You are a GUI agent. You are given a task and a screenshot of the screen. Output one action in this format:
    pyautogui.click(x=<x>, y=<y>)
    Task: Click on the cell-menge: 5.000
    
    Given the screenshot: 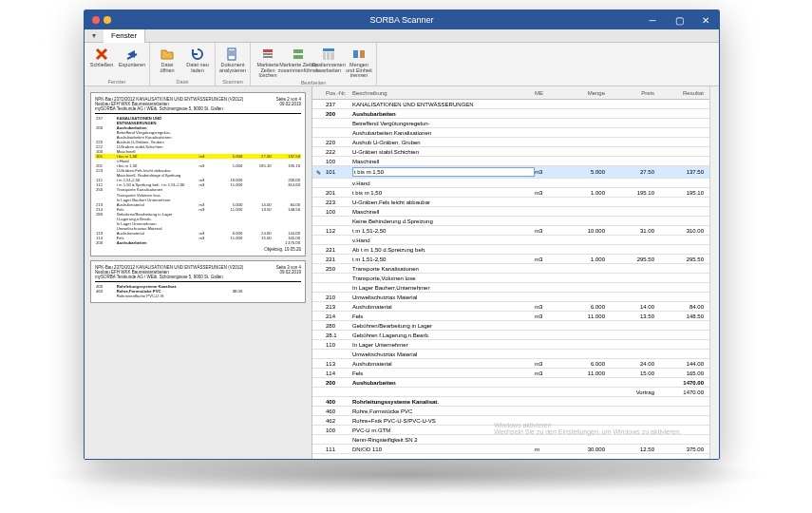 What is the action you would take?
    pyautogui.click(x=586, y=172)
    